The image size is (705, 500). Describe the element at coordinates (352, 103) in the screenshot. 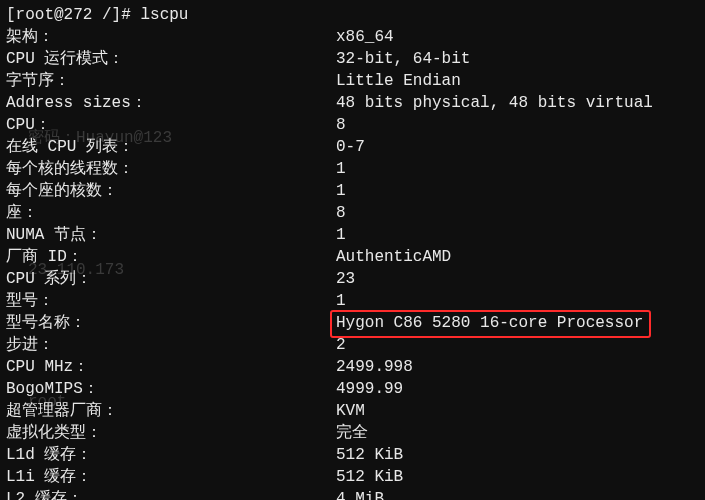

I see `output-row: Address sizes：48 bits physical, 48 bits …` at that location.